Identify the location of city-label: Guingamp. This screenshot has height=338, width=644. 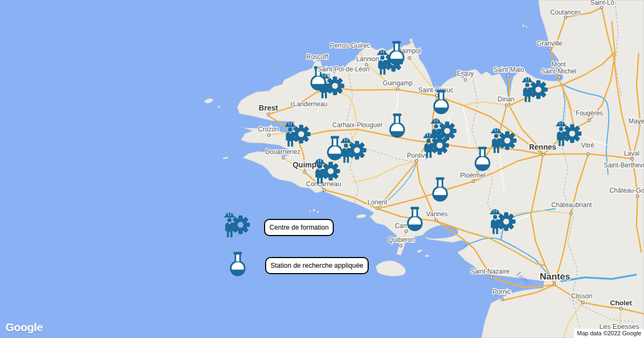
(398, 83).